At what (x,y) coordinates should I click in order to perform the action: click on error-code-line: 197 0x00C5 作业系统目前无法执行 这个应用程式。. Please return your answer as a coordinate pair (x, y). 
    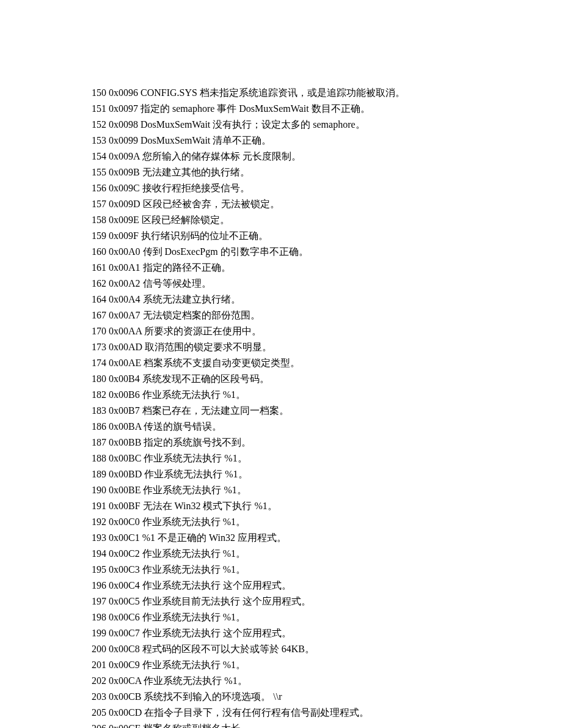
    Looking at the image, I should click on (327, 601).